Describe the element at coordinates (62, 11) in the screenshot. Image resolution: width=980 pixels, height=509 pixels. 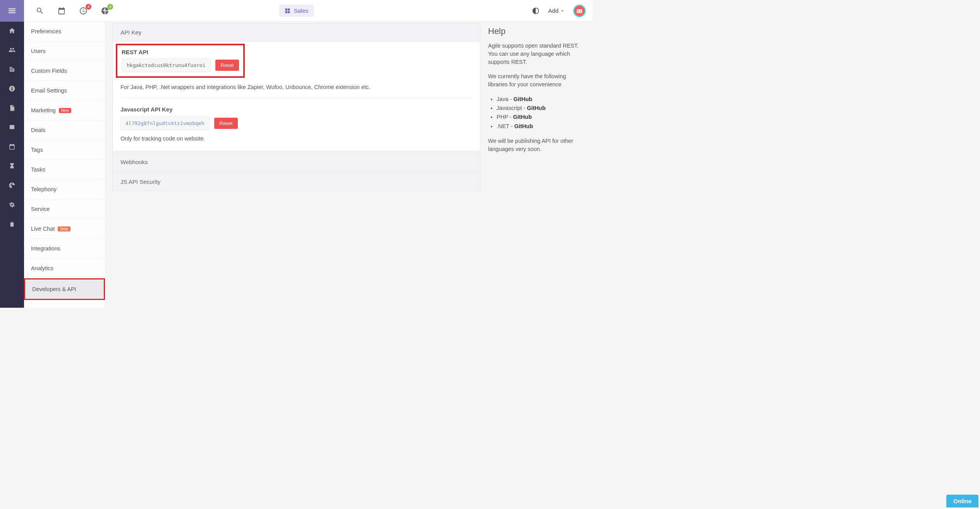
I see `calendar-button` at that location.